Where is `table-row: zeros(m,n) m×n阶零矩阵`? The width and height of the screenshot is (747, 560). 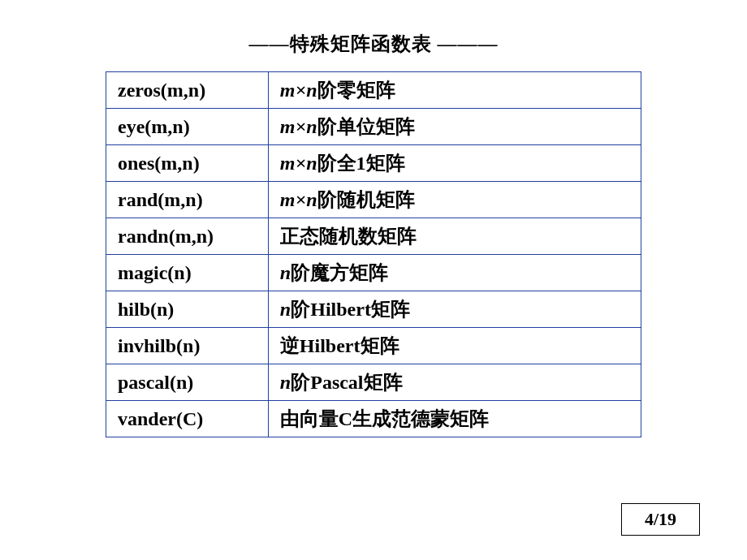
table-row: zeros(m,n) m×n阶零矩阵 is located at coordinates (374, 91).